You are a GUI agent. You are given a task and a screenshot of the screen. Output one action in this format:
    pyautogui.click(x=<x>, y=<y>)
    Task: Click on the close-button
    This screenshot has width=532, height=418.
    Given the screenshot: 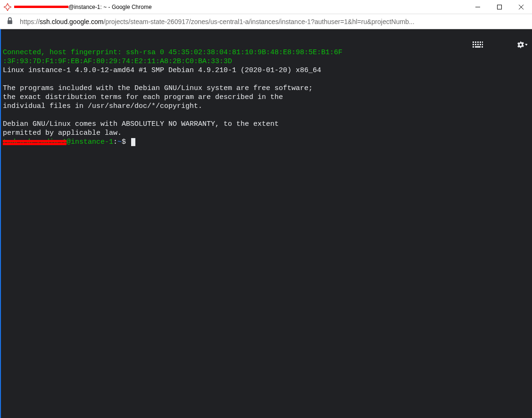 What is the action you would take?
    pyautogui.click(x=521, y=7)
    